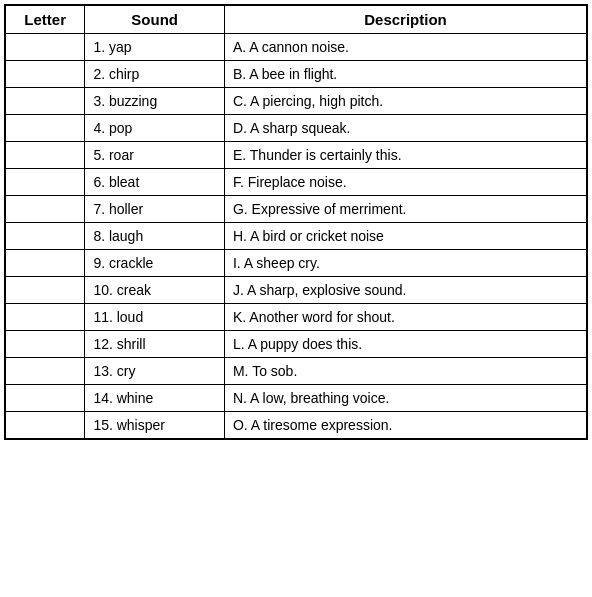 The image size is (592, 597). Describe the element at coordinates (406, 74) in the screenshot. I see `cell-description: B. A bee in flight.` at that location.